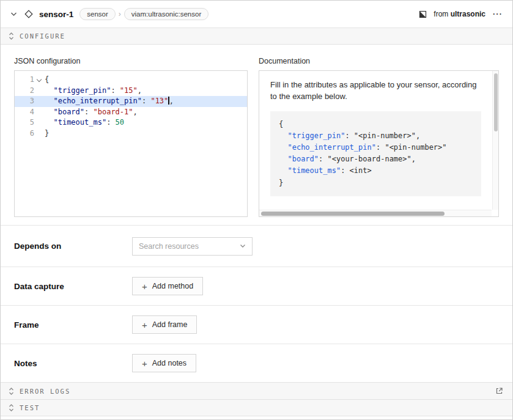 The height and width of the screenshot is (420, 513). Describe the element at coordinates (166, 14) in the screenshot. I see `resource-model-badge: viam:ultrasonic:sensor` at that location.